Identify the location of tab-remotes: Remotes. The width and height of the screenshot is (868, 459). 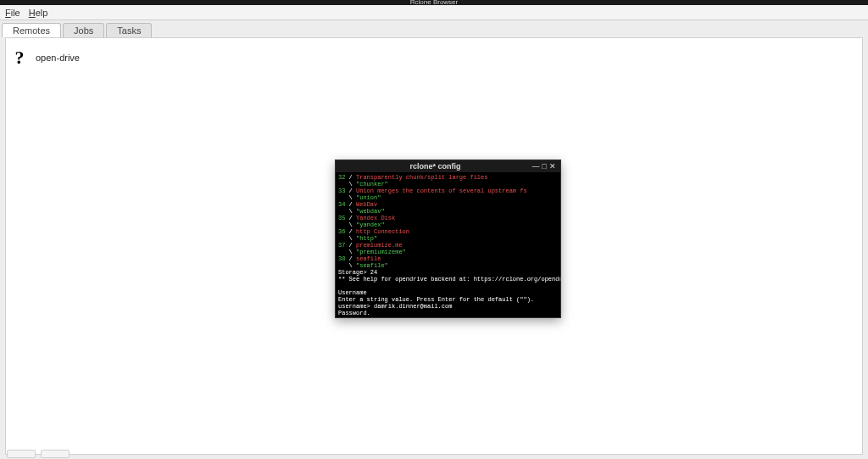
(31, 31).